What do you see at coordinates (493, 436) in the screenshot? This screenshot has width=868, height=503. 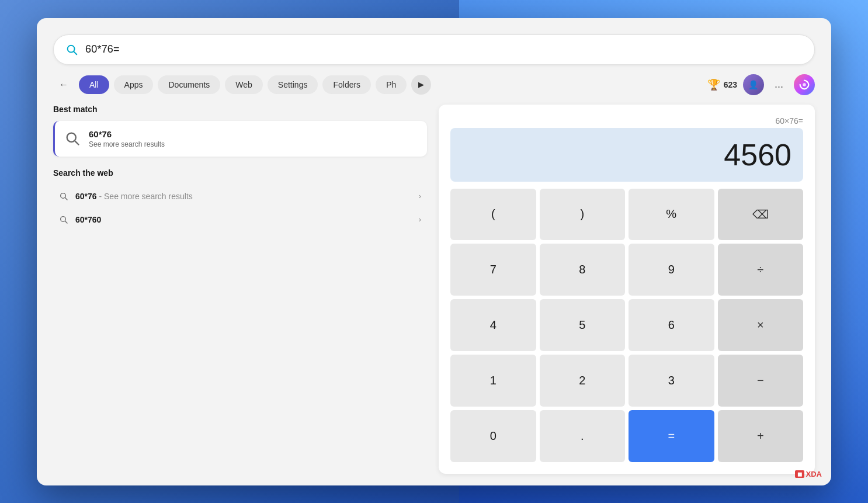 I see `calc-btn-0: 0` at bounding box center [493, 436].